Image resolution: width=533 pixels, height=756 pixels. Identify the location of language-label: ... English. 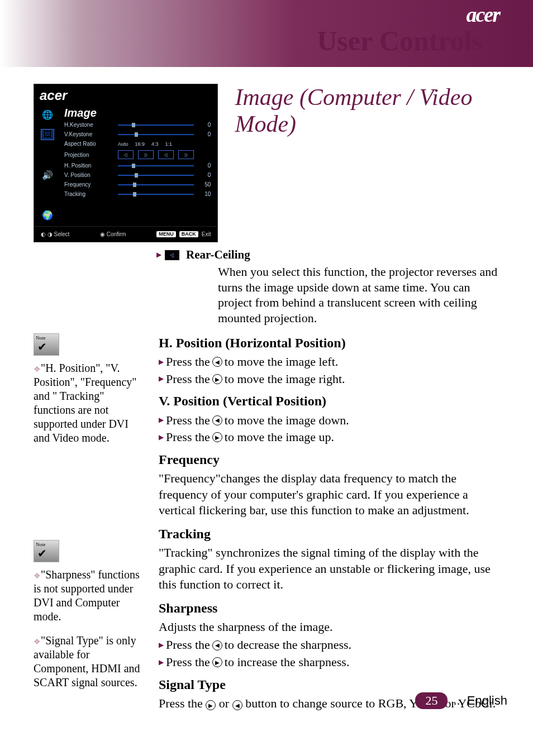
(480, 701).